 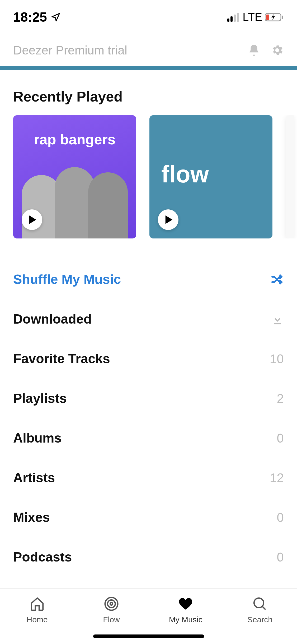 I want to click on tab-search: Search, so click(x=260, y=610).